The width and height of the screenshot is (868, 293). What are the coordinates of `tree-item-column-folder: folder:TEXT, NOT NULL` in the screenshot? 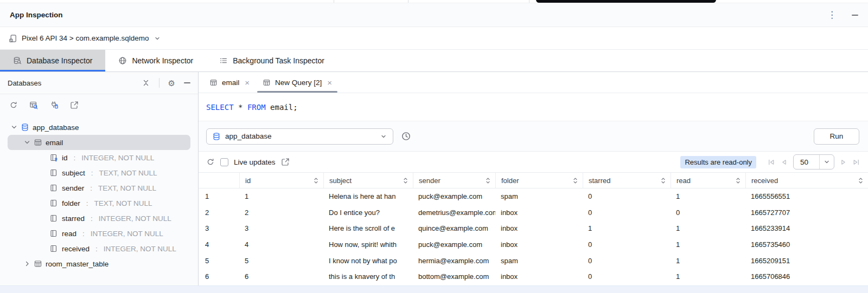 It's located at (99, 203).